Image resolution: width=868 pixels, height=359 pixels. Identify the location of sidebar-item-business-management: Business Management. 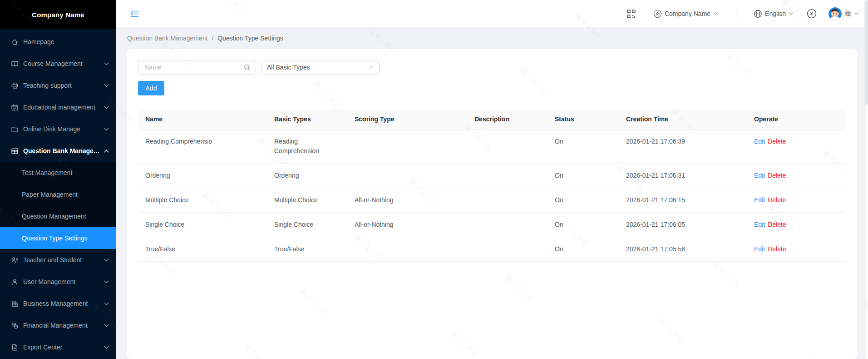
(58, 304).